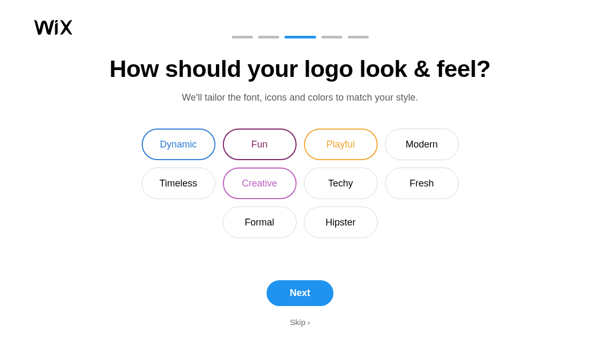 The width and height of the screenshot is (600, 364). What do you see at coordinates (260, 222) in the screenshot?
I see `option-formal: Formal` at bounding box center [260, 222].